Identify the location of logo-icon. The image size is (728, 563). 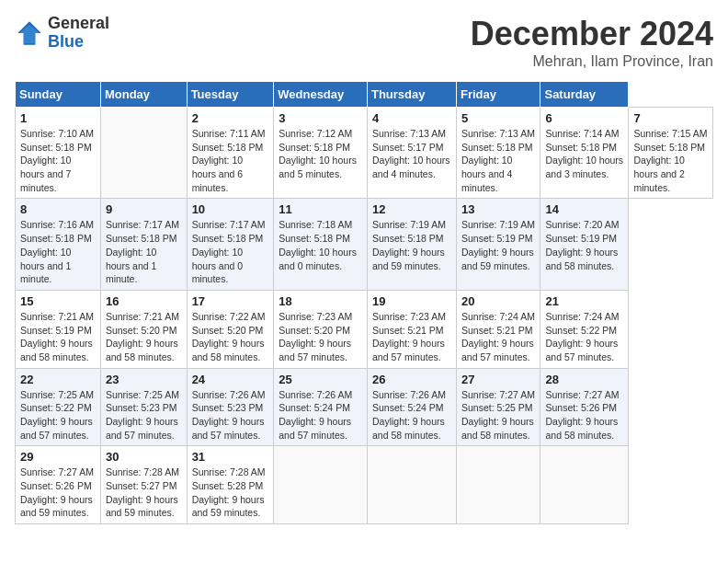
(29, 33).